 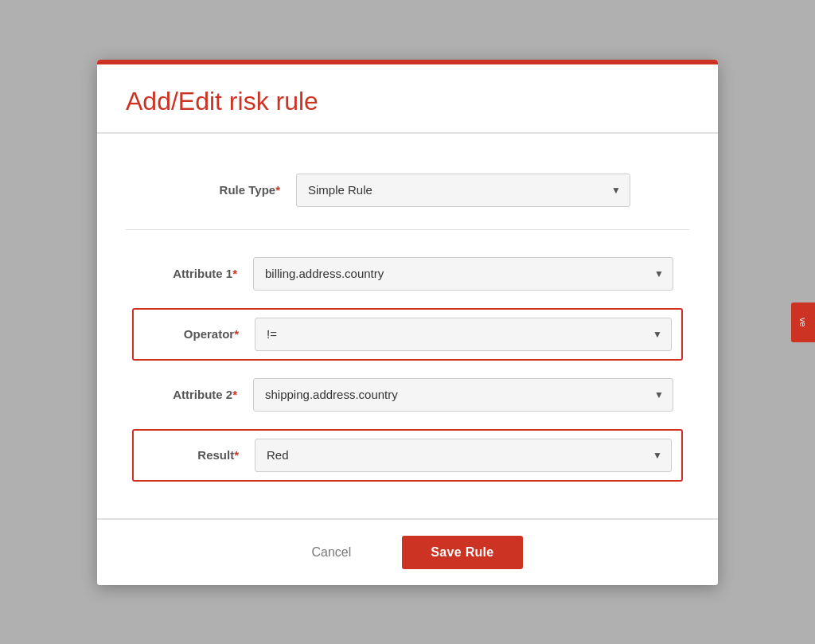 What do you see at coordinates (199, 334) in the screenshot?
I see `operator-label: Operator*` at bounding box center [199, 334].